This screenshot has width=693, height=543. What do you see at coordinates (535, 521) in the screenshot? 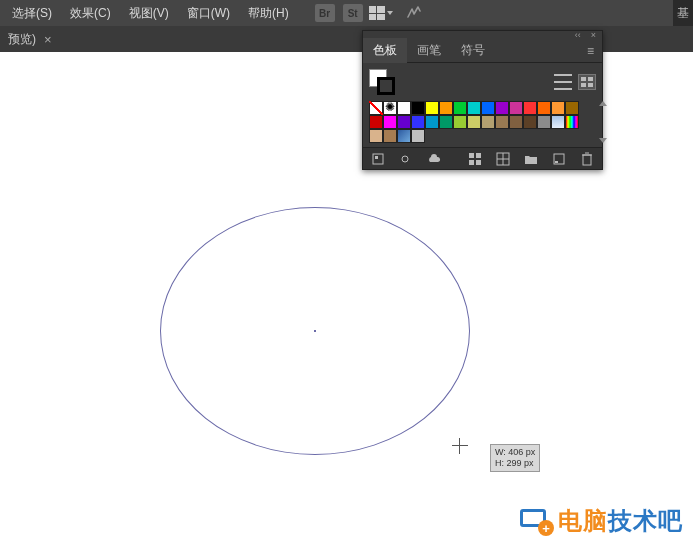
I see `watermark-logo-icon: +` at bounding box center [535, 521].